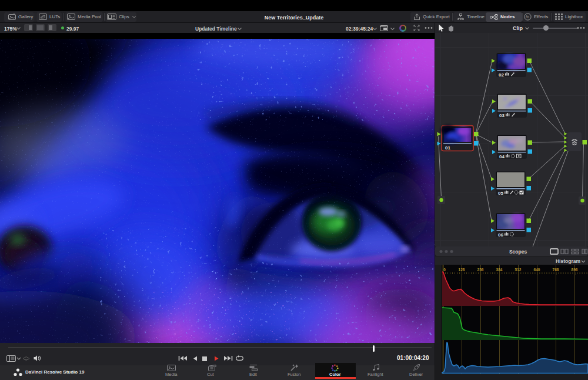 This screenshot has height=380, width=588. I want to click on svg-text: 640, so click(537, 269).